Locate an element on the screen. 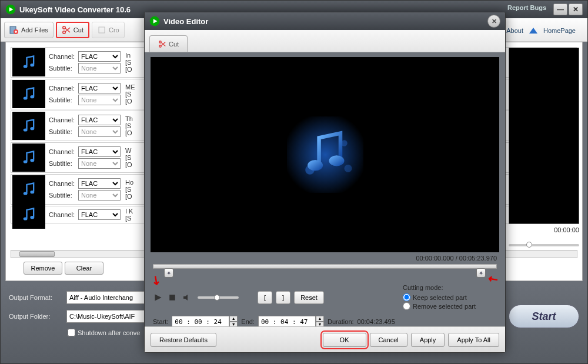 Image resolution: width=588 pixels, height=364 pixels. crop-icon is located at coordinates (102, 30).